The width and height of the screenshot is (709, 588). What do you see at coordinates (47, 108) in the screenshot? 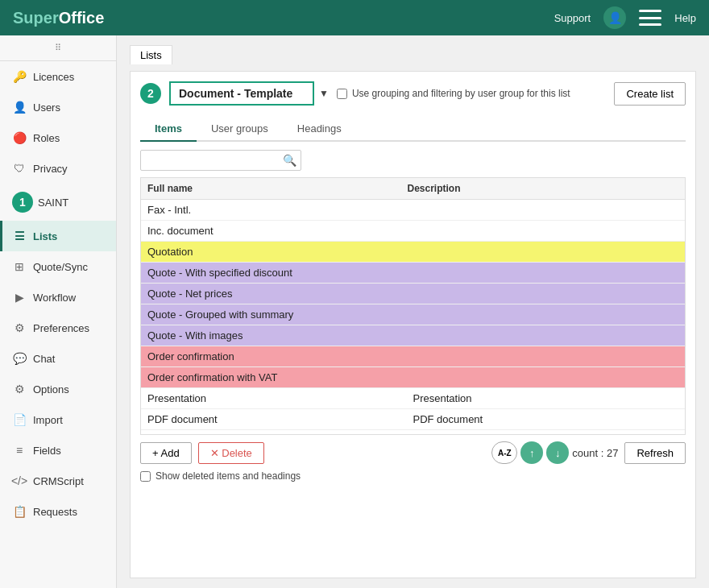
I see `sidebar-label-users: Users` at bounding box center [47, 108].